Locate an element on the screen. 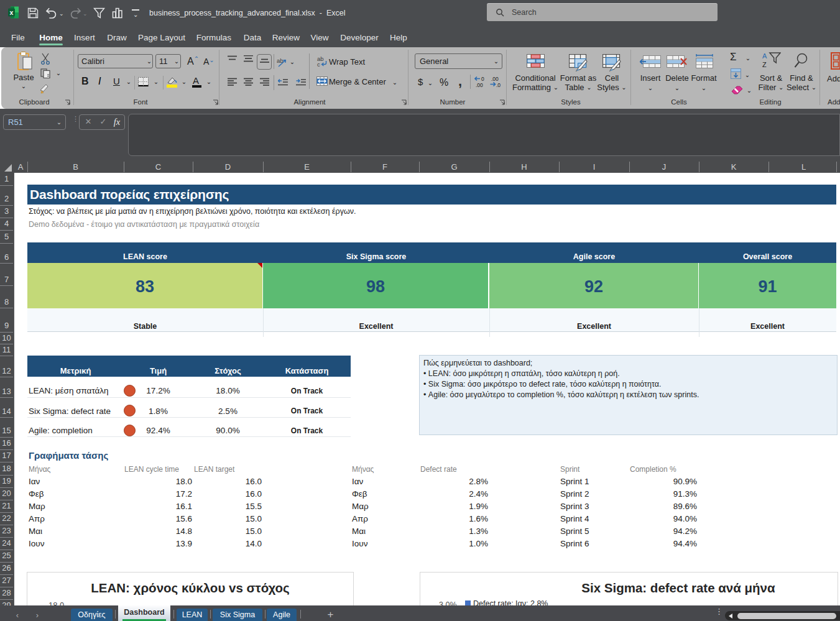 The width and height of the screenshot is (840, 621). svg-text: 0 is located at coordinates (482, 79).